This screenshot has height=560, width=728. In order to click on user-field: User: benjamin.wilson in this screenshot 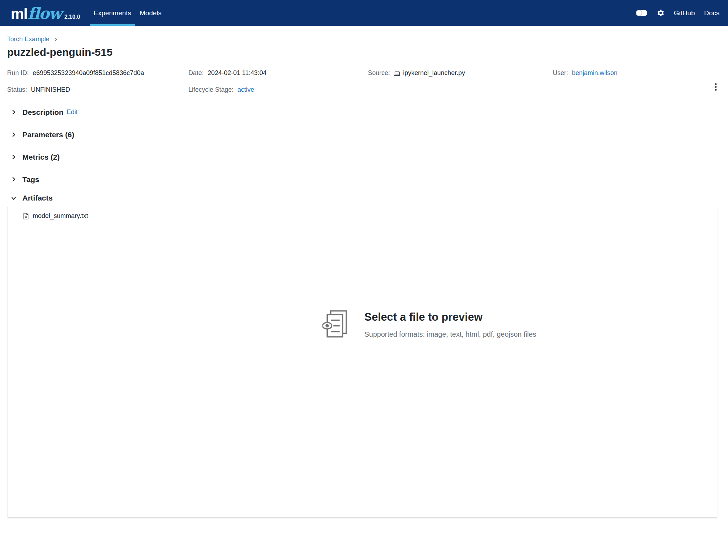, I will do `click(637, 73)`.